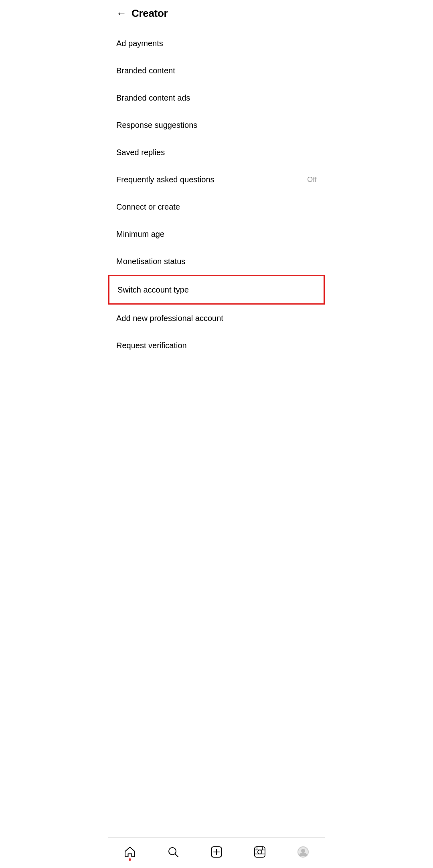 The height and width of the screenshot is (868, 433). What do you see at coordinates (216, 234) in the screenshot?
I see `menu-item-minimum-age: Minimum age` at bounding box center [216, 234].